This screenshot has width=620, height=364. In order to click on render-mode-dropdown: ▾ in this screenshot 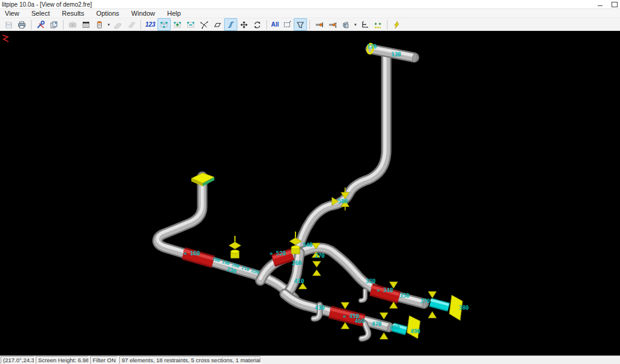, I will do `click(355, 25)`.